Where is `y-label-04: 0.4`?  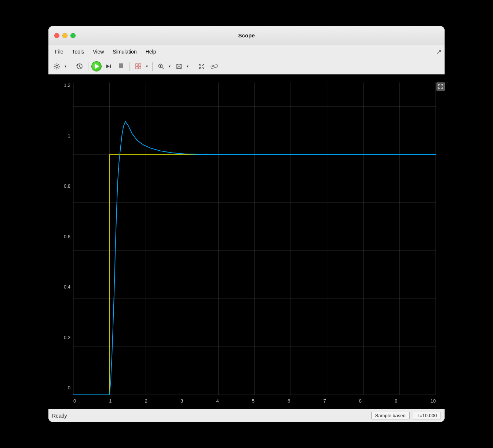 y-label-04: 0.4 is located at coordinates (67, 287).